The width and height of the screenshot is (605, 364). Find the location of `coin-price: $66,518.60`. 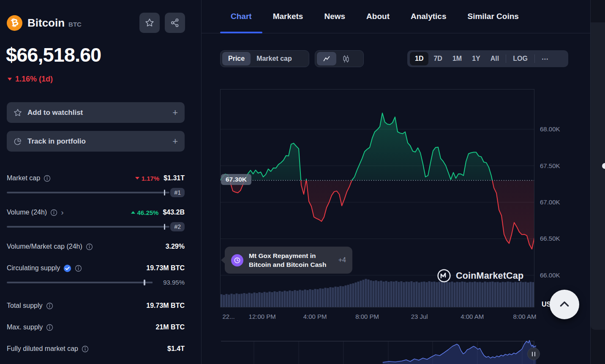

coin-price: $66,518.60 is located at coordinates (53, 55).